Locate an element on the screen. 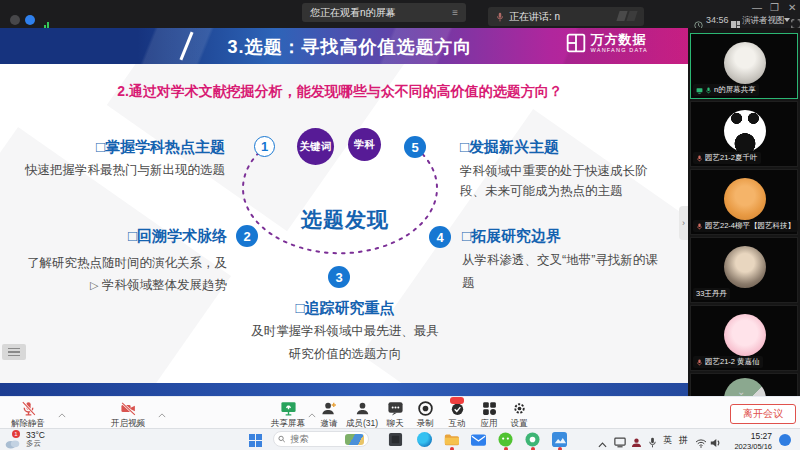  mail-icon is located at coordinates (479, 440).